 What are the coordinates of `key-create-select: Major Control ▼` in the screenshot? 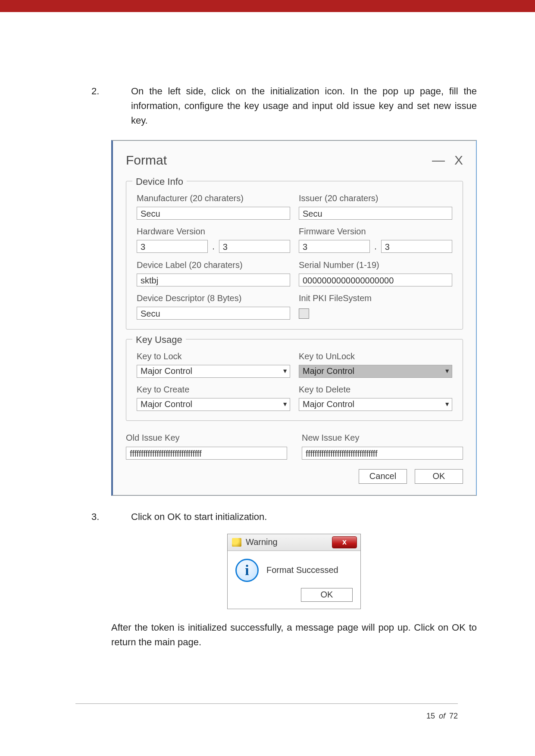 It's located at (213, 404).